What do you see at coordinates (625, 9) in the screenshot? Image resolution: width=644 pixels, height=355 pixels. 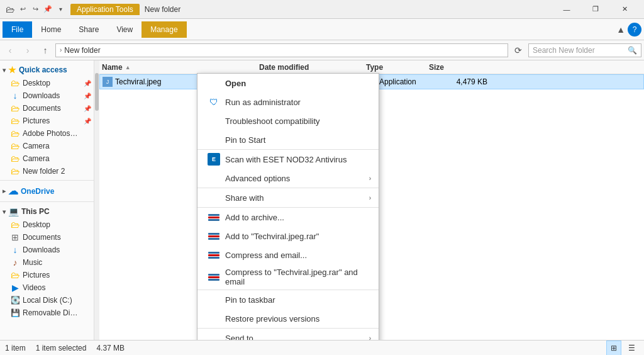 I see `close-button: ✕` at bounding box center [625, 9].